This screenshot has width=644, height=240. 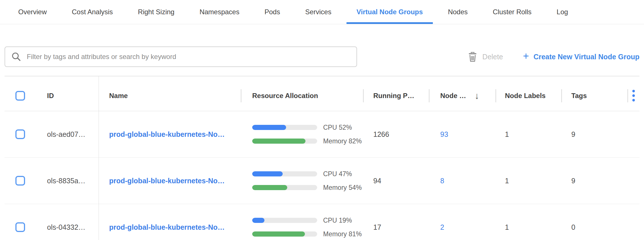 I want to click on memory-usage-label: Memory 54%, so click(x=343, y=188).